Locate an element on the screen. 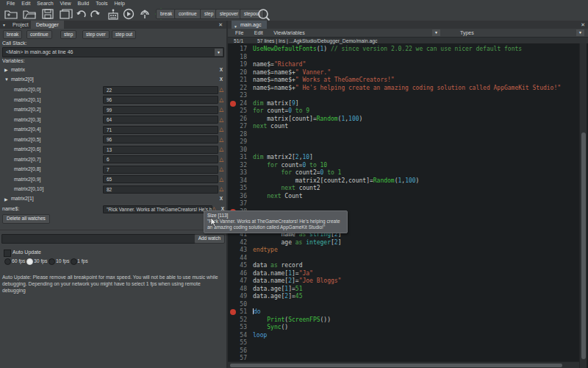 The image size is (588, 368). line-number: 46 is located at coordinates (238, 274).